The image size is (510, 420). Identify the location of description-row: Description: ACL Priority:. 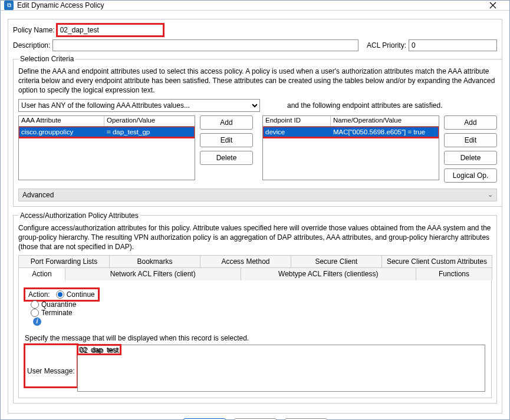
(255, 45).